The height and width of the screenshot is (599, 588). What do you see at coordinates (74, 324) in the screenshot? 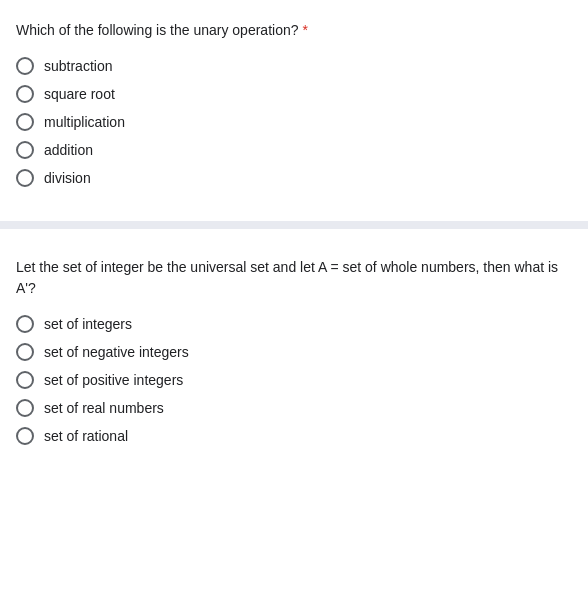
I see `option-label: set of integers` at bounding box center [74, 324].